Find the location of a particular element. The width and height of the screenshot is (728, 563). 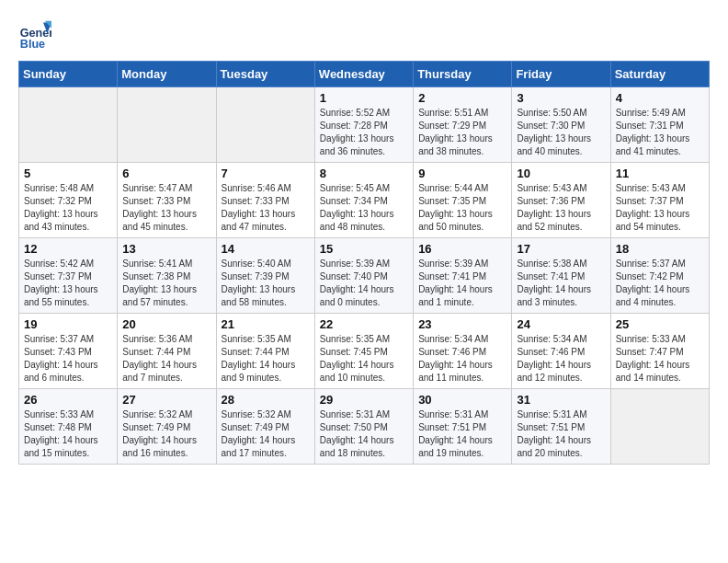

calendar-cell: 1Sunrise: 5:52 AM Sunset: 7:28 PM Daylig… is located at coordinates (364, 125).